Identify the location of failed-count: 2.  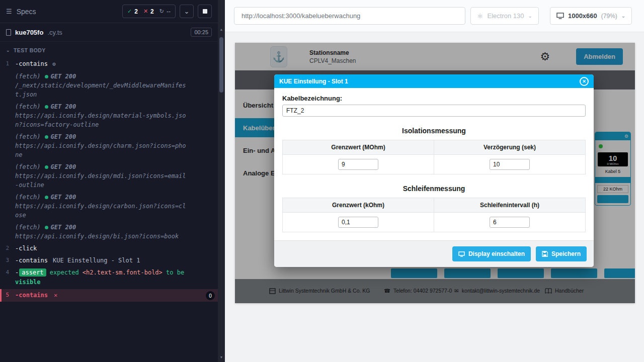
(152, 12).